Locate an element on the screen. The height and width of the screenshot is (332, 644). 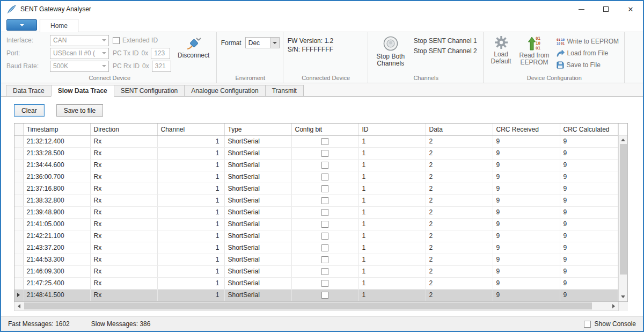
table-row: 21:41:05.000Rx1ShortSerial1299 is located at coordinates (317, 224).